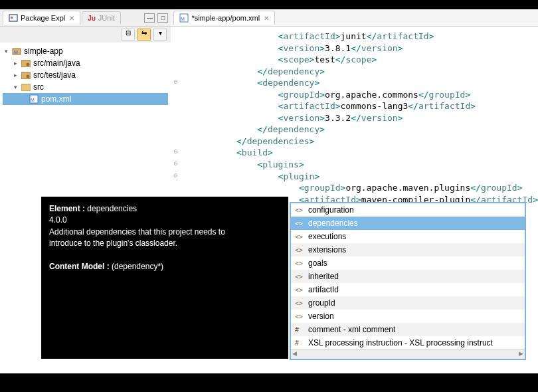  I want to click on tree-node-src: ▾ src, so click(85, 87).